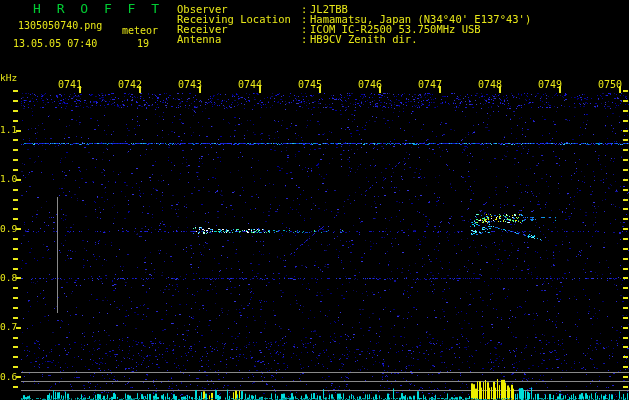 The width and height of the screenshot is (629, 400). I want to click on freq-label: 1.0, so click(8, 179).